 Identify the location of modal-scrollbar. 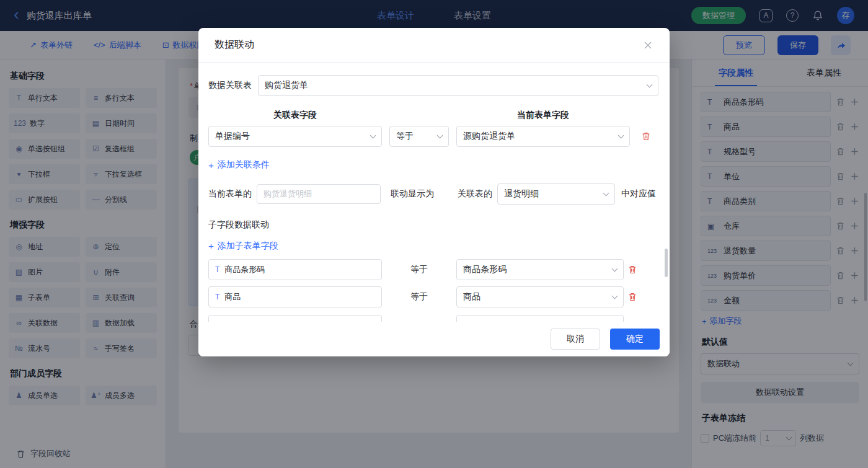
(666, 263).